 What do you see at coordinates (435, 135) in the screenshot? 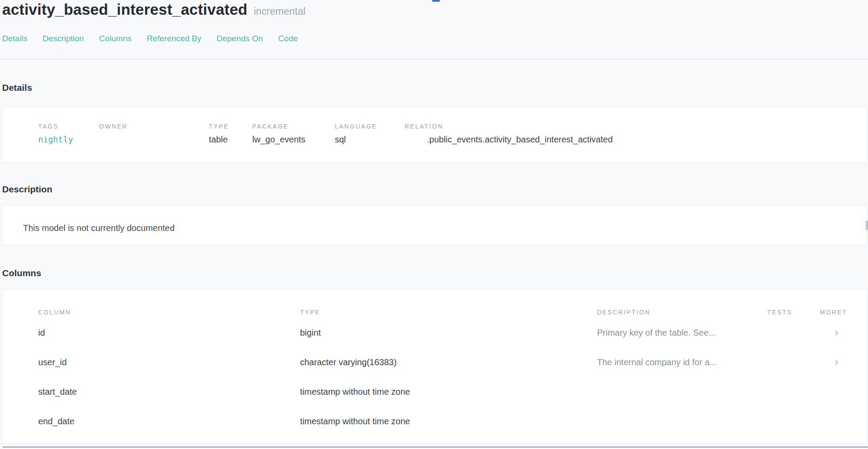
I see `details-card: TAGS nightly OWNER TYPE table PACKAGE lw…` at bounding box center [435, 135].